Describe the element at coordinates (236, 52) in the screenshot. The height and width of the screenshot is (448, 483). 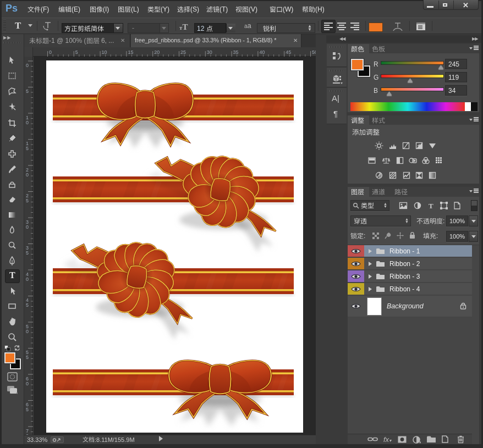
I see `svg-text: 35` at that location.